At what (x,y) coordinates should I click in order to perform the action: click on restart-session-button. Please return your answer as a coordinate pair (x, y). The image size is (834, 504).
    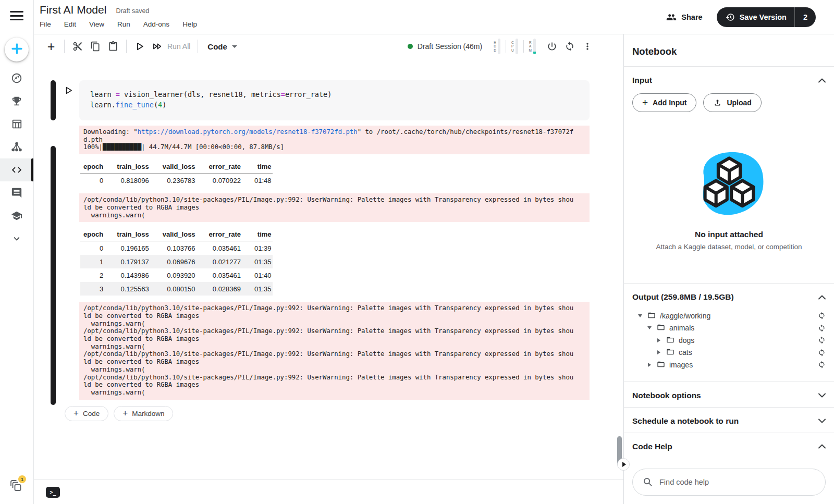
    Looking at the image, I should click on (570, 46).